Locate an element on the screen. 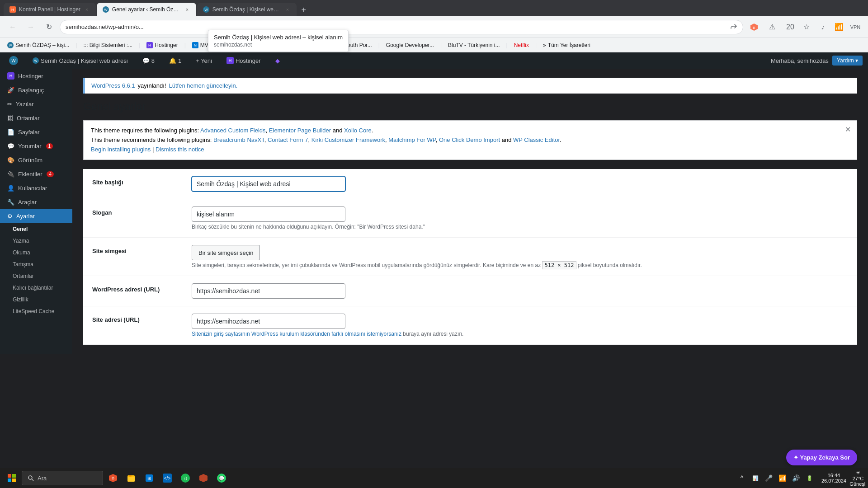  extension-icon-1: 20 is located at coordinates (790, 27).